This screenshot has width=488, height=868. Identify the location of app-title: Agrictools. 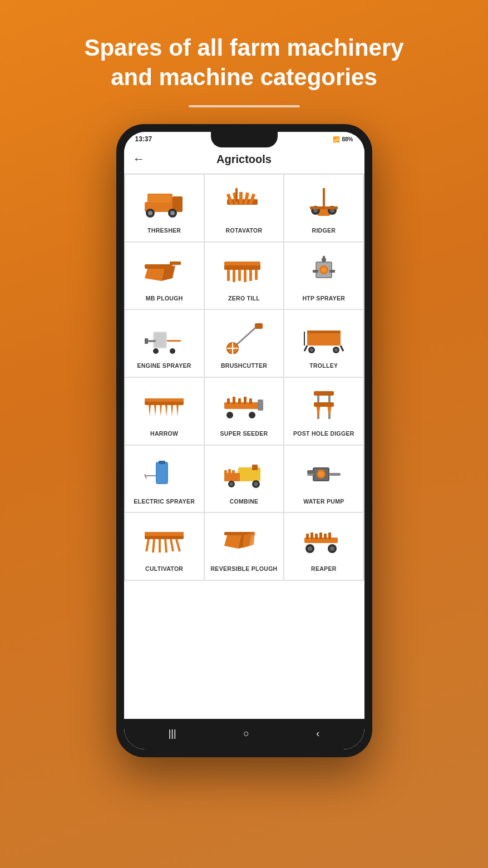
(244, 159).